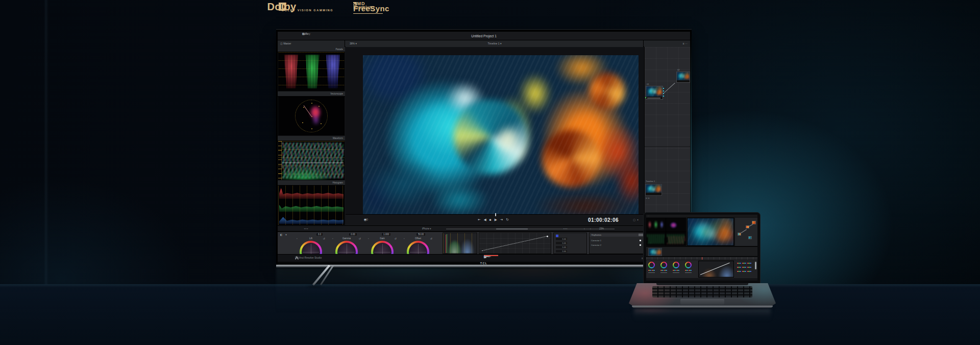 This screenshot has width=980, height=345. What do you see at coordinates (653, 190) in the screenshot?
I see `timeline-still-thumbnail` at bounding box center [653, 190].